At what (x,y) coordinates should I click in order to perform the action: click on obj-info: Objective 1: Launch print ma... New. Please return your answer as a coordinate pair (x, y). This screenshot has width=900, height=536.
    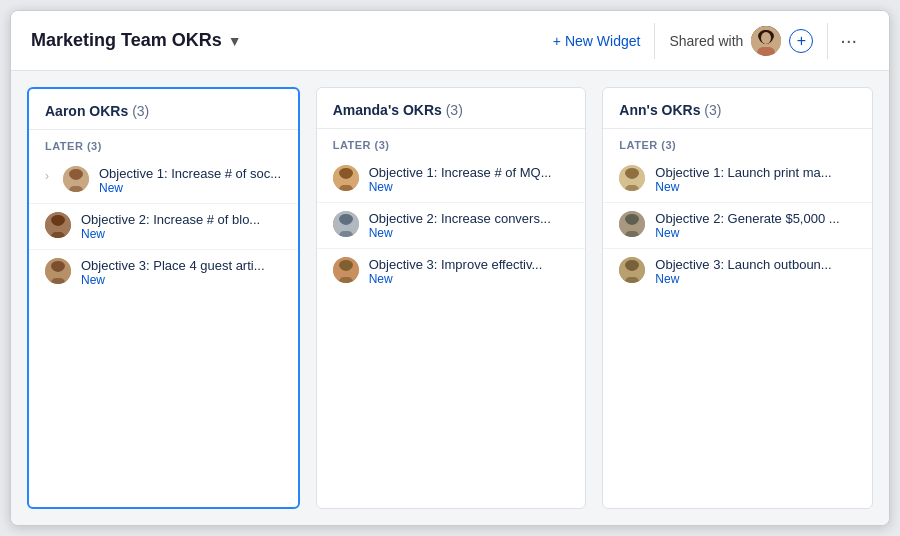
    Looking at the image, I should click on (756, 180).